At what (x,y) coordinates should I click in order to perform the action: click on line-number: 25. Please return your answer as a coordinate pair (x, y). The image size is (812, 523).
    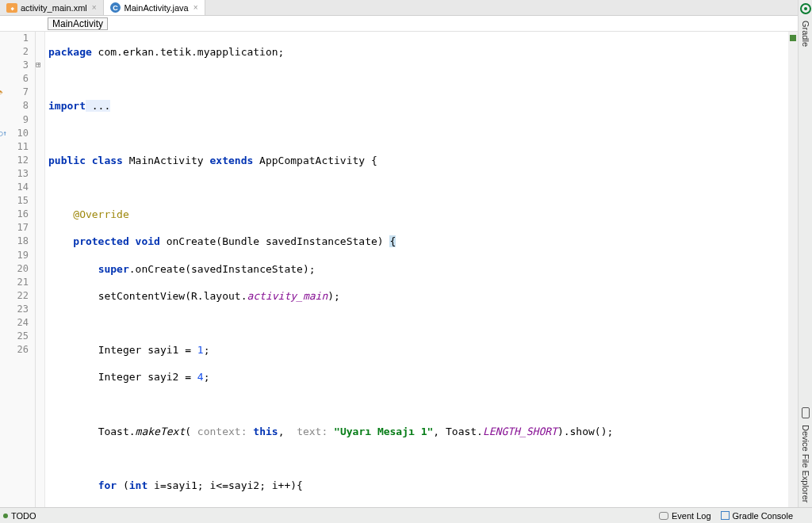
    Looking at the image, I should click on (14, 336).